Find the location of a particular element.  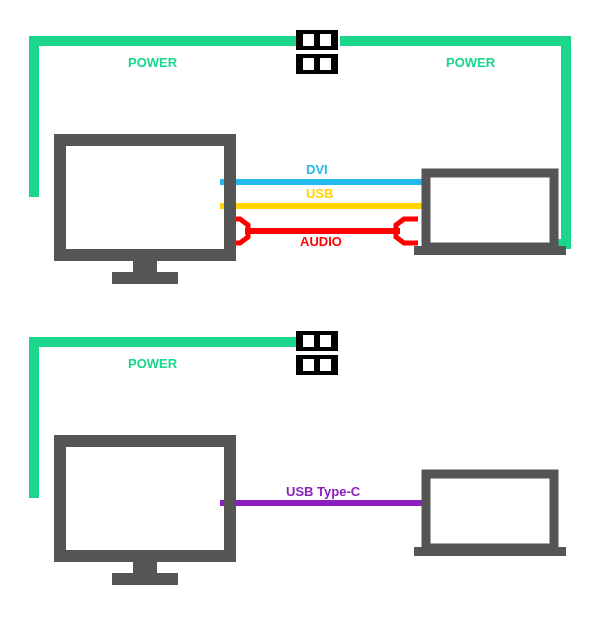

cable-power-laptop-top is located at coordinates (453, 142).